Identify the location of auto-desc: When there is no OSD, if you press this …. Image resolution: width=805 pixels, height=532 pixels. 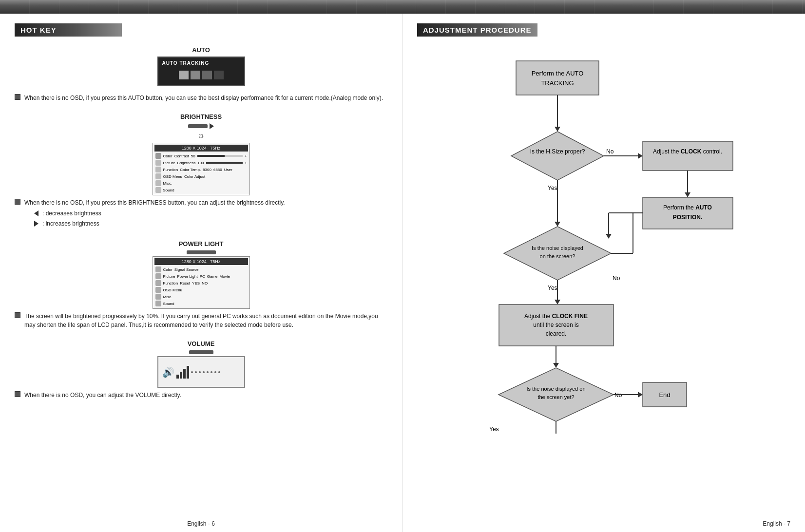
(201, 98).